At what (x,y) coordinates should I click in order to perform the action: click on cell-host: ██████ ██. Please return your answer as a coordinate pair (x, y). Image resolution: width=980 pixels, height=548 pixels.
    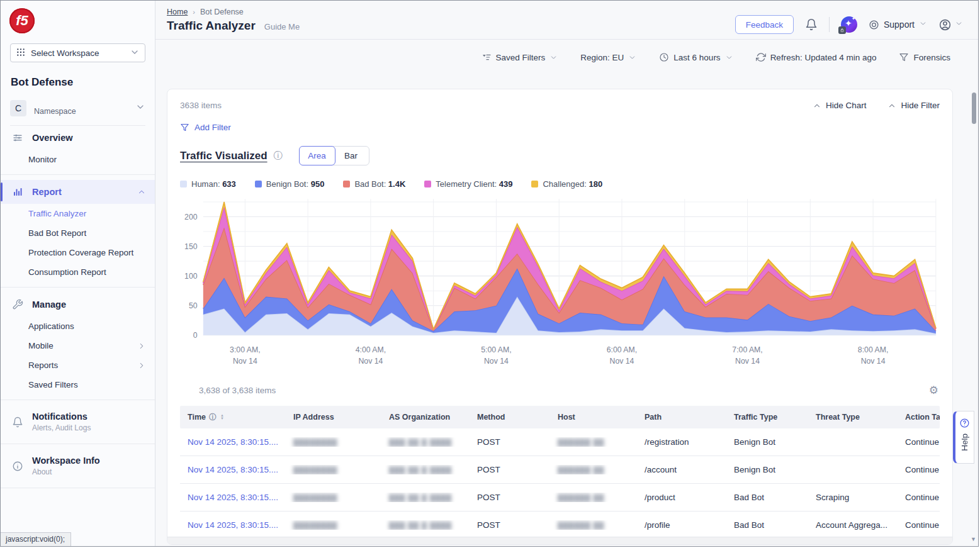
    Looking at the image, I should click on (594, 469).